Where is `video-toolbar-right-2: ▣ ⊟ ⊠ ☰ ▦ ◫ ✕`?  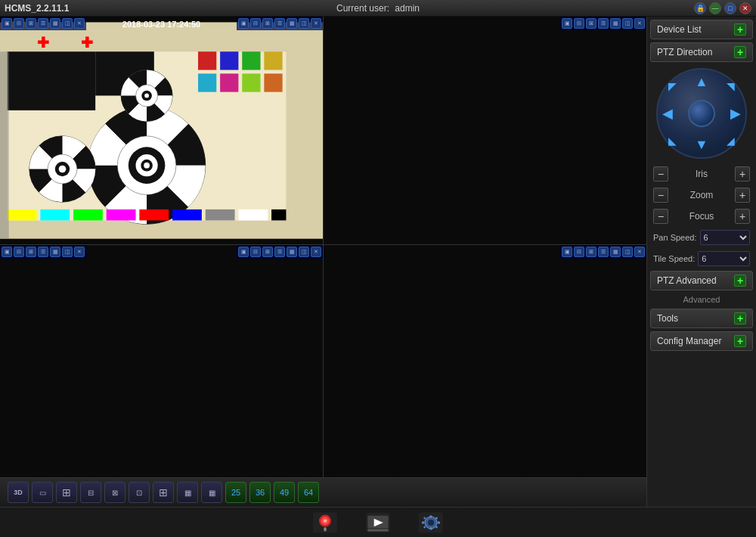
video-toolbar-right-2: ▣ ⊟ ⊠ ☰ ▦ ◫ ✕ is located at coordinates (603, 23).